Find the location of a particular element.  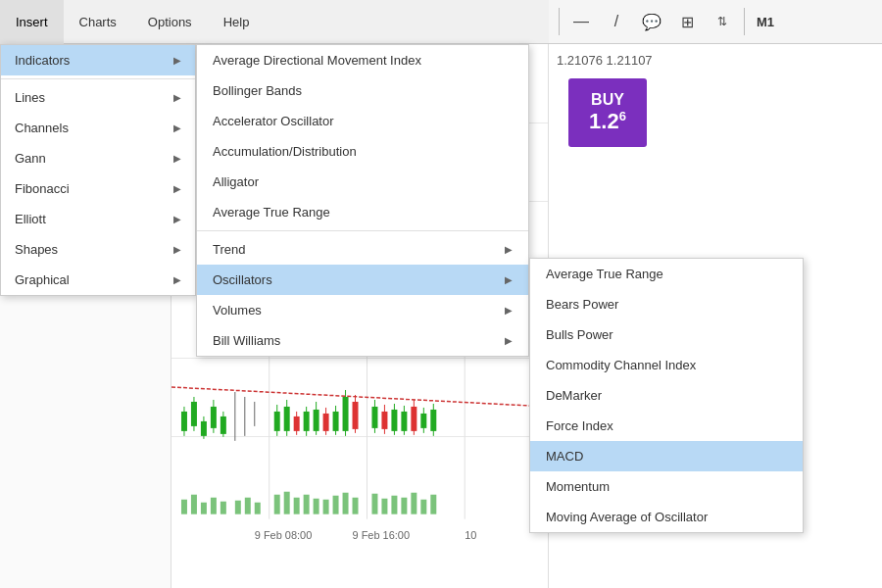

menu-oscillators-label: Oscillators is located at coordinates (243, 280).